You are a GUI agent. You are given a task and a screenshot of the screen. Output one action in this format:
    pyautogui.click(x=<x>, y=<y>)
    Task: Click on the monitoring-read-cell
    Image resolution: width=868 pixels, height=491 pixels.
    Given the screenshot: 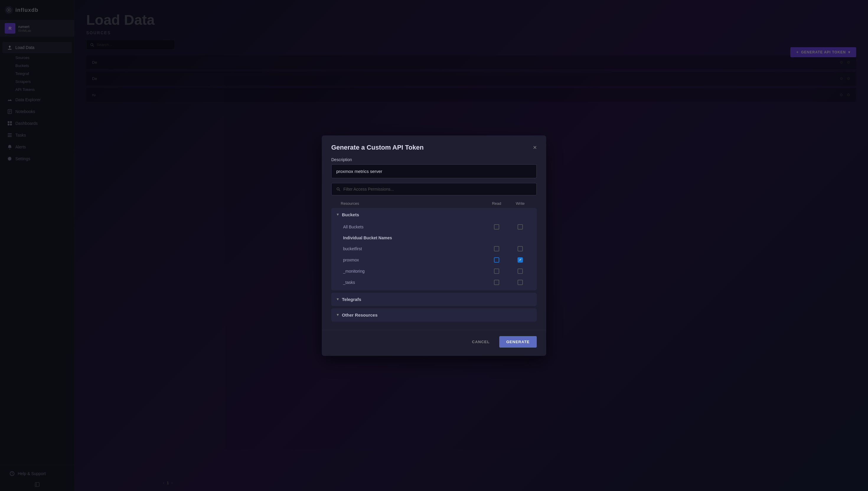 What is the action you would take?
    pyautogui.click(x=497, y=271)
    